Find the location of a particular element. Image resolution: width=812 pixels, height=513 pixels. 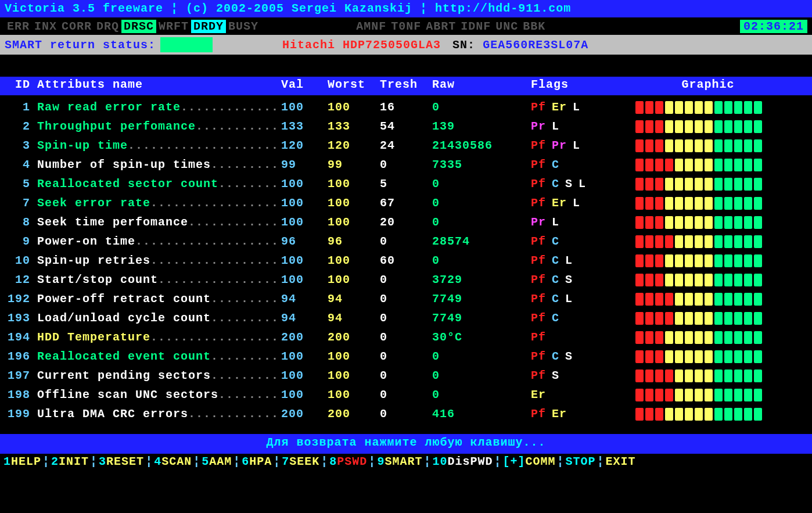

serial-label: SN: is located at coordinates (464, 45).